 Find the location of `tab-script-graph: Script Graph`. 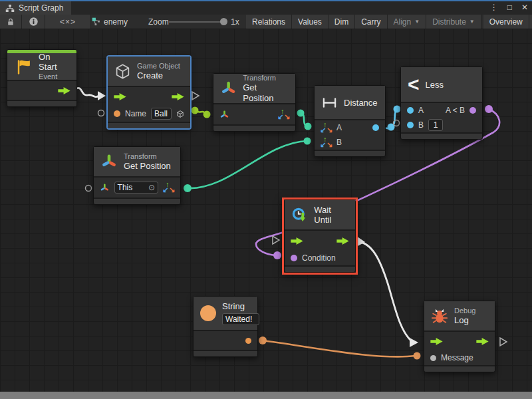

tab-script-graph: Script Graph is located at coordinates (36, 8).